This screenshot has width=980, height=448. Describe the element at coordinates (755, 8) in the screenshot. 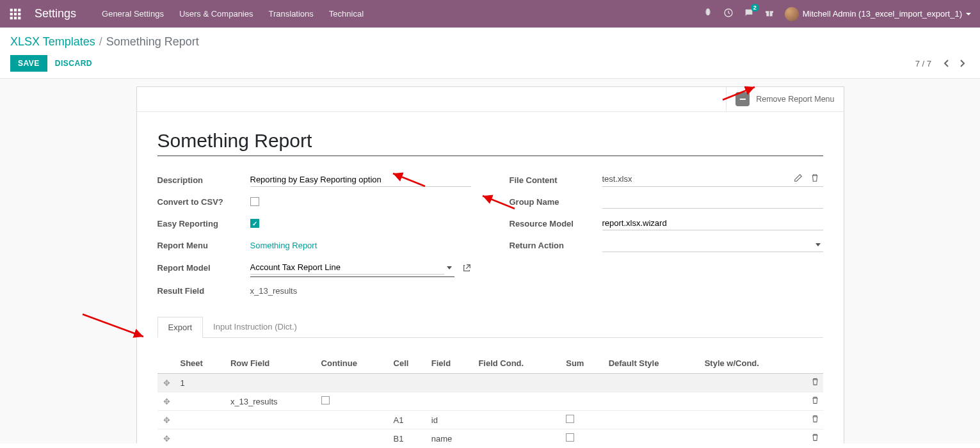

I see `messages-badge: 2` at that location.